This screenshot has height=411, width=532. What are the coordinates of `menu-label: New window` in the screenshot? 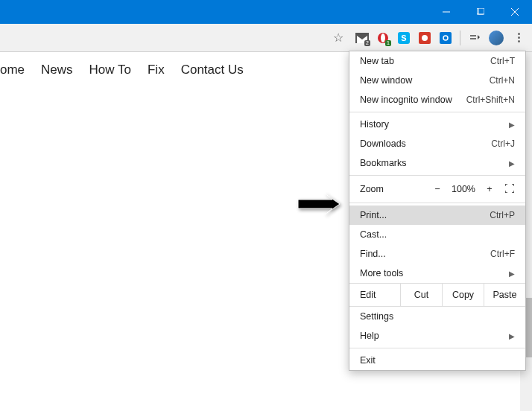 It's located at (386, 80).